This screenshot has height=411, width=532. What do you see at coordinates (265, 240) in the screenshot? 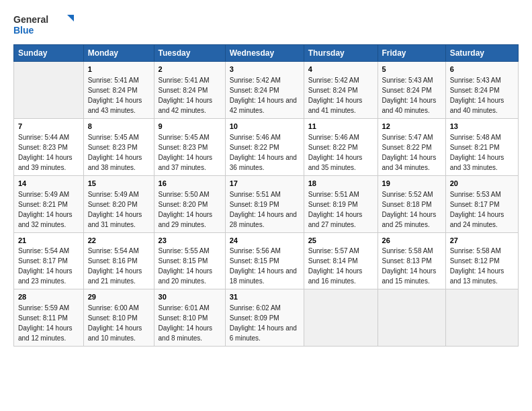
I see `day-number: 24` at bounding box center [265, 240].